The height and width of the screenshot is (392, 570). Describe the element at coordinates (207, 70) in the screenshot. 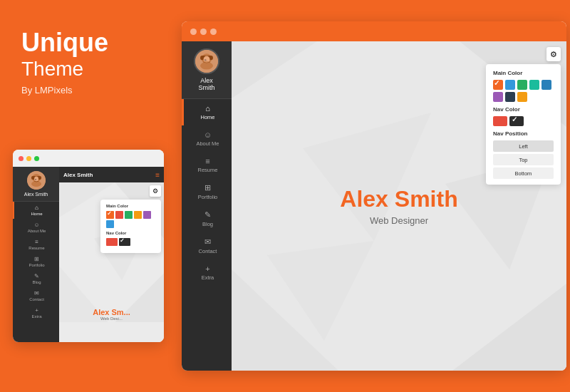

I see `desktop-nav-header: AlexSmith` at that location.